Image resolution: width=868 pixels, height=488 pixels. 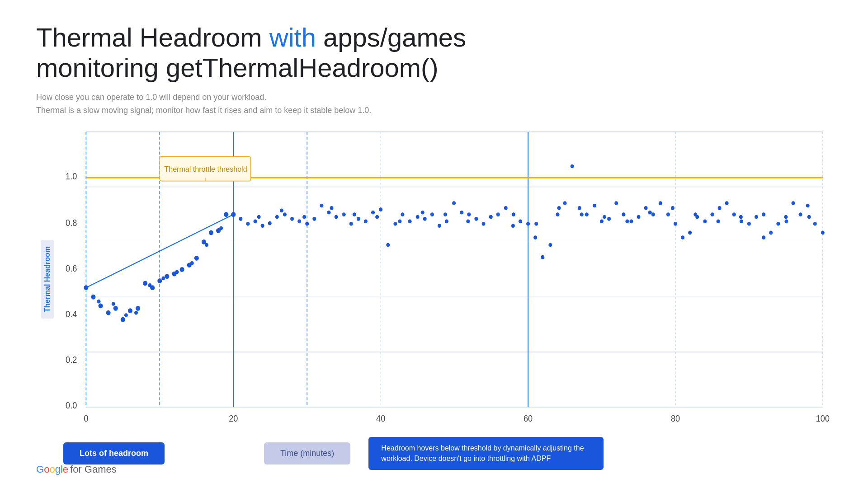 I want to click on google-g-blue: G, so click(x=40, y=469).